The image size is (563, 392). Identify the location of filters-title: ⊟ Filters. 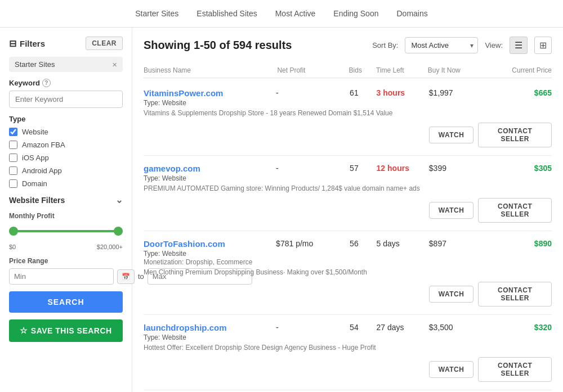
(27, 44).